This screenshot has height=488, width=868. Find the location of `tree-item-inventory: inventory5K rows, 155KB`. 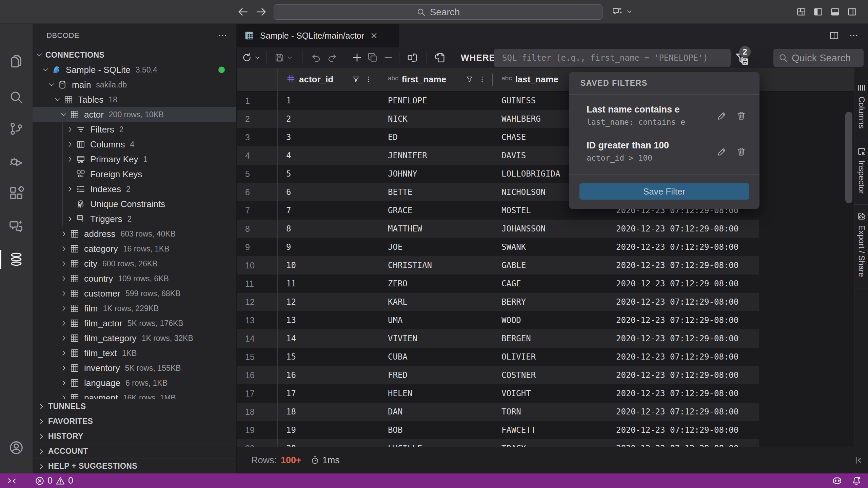

tree-item-inventory: inventory5K rows, 155KB is located at coordinates (134, 368).